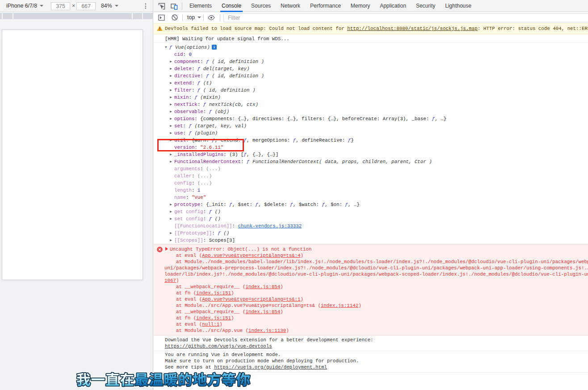 The height and width of the screenshot is (390, 588). Describe the element at coordinates (371, 162) in the screenshot. I see `tree-property-functionalrendercontext: ▶FunctionalRenderContext: ƒ FunctionalRe…` at that location.